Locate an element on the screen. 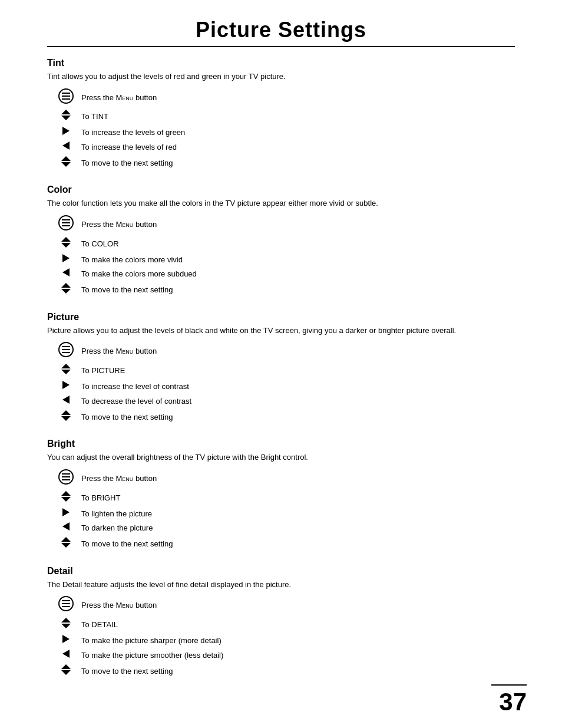  section-desc-tint: Tint allows you to adjust the levels of … is located at coordinates (281, 77).